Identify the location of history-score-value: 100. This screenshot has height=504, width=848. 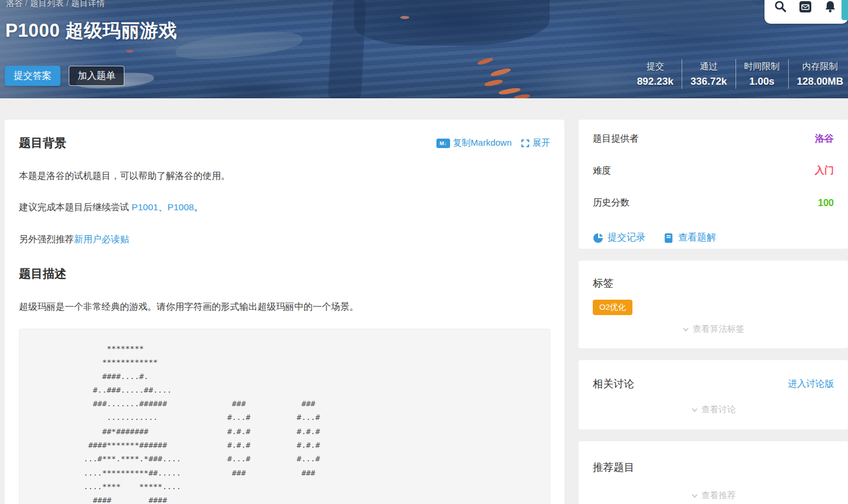
(825, 203).